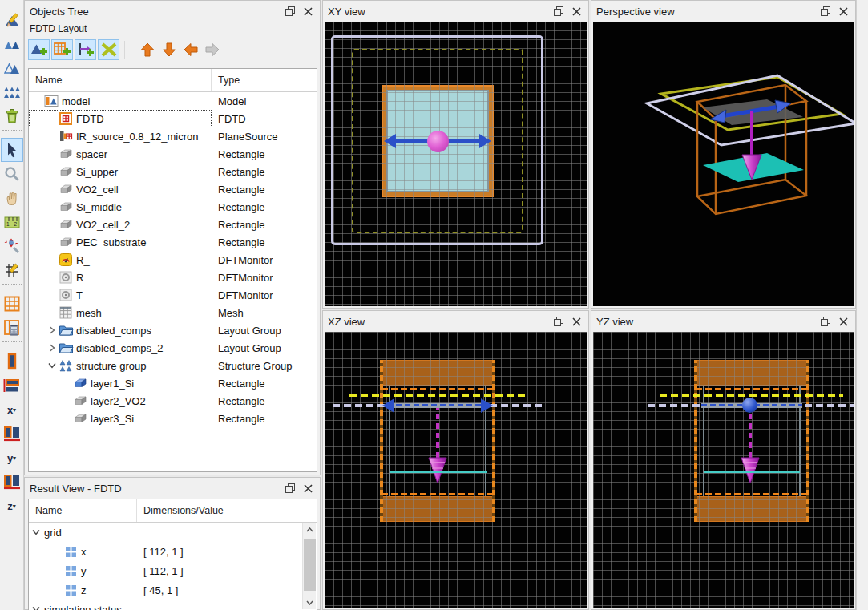 This screenshot has height=610, width=868. Describe the element at coordinates (173, 418) in the screenshot. I see `tree-row-layer3-si: layer3_SiRectangle` at that location.